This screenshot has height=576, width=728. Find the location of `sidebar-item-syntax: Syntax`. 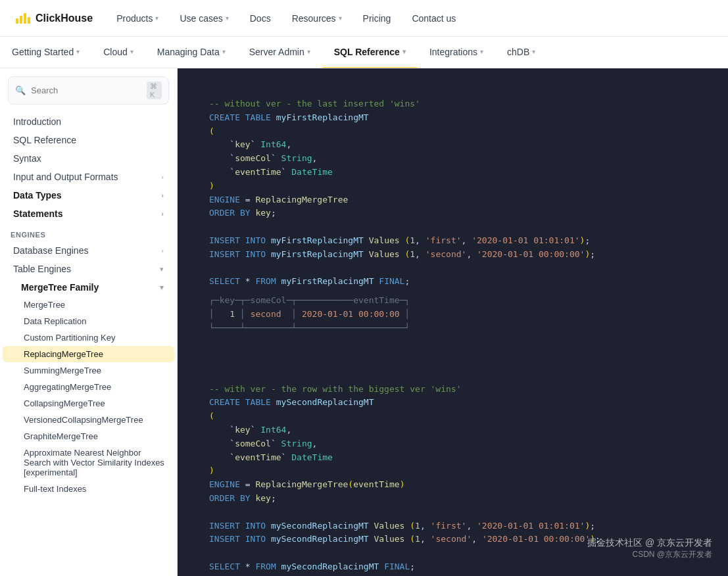

sidebar-item-syntax: Syntax is located at coordinates (88, 158).